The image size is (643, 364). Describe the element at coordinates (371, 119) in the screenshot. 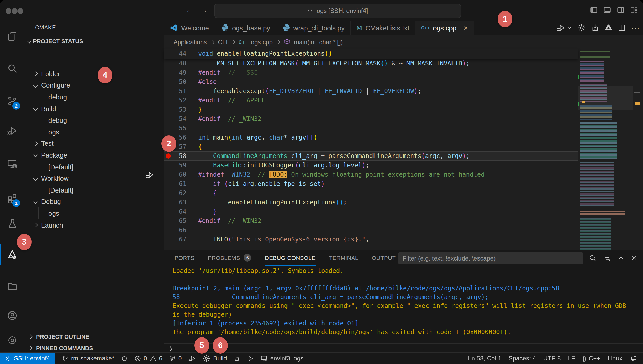

I see `code-line-54: 54#endif // _WIN32` at that location.